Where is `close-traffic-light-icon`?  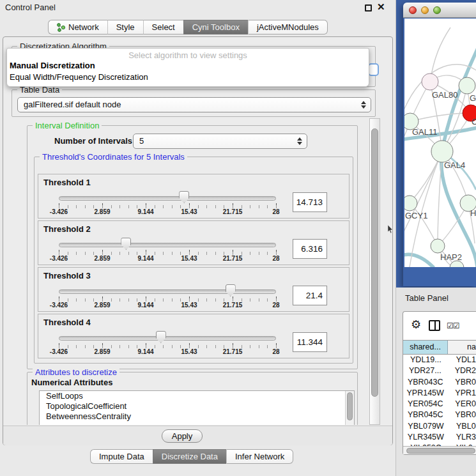
close-traffic-light-icon is located at coordinates (413, 10).